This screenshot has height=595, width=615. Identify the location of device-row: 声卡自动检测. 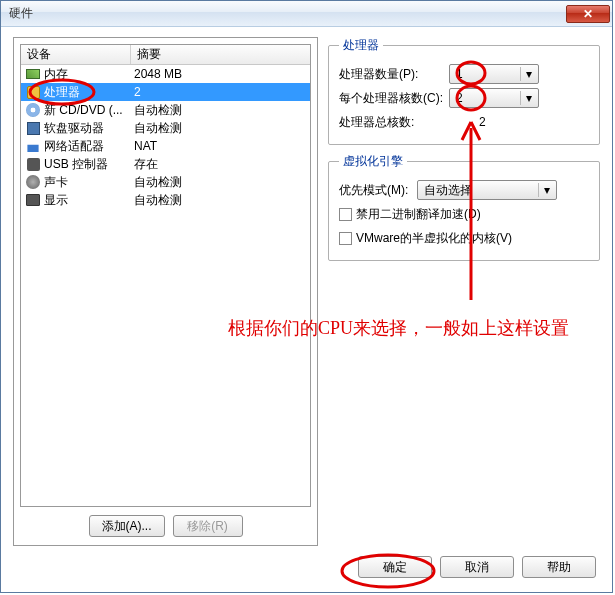
(166, 182).